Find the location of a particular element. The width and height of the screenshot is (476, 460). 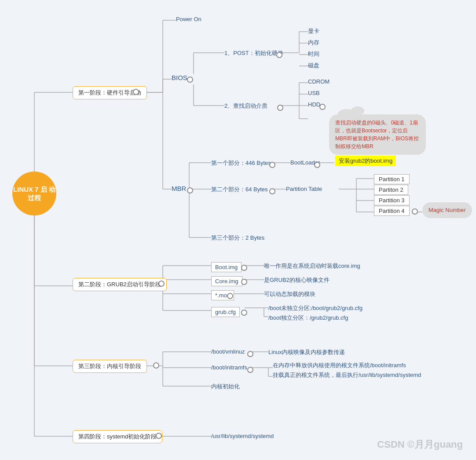

boot-search-connector is located at coordinates (280, 108).